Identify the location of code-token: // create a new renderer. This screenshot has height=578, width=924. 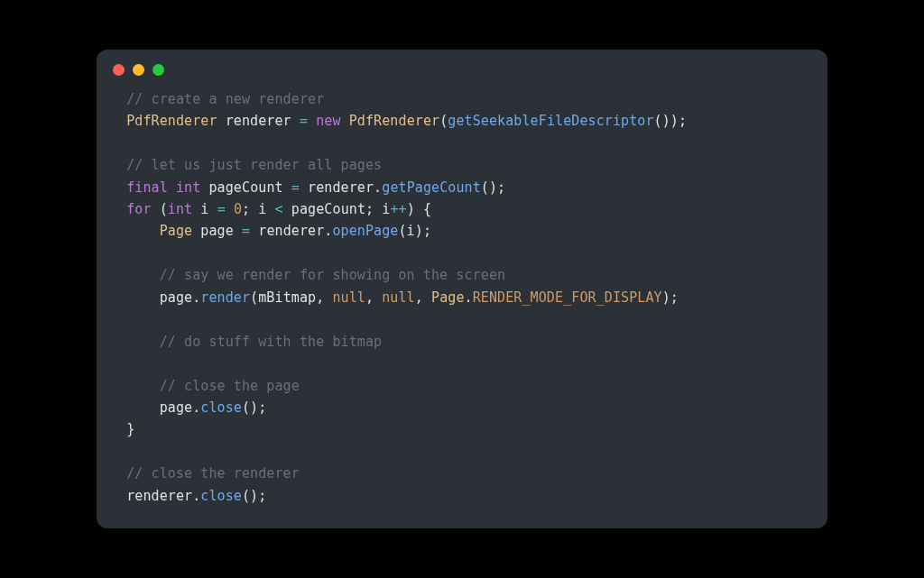
(221, 99).